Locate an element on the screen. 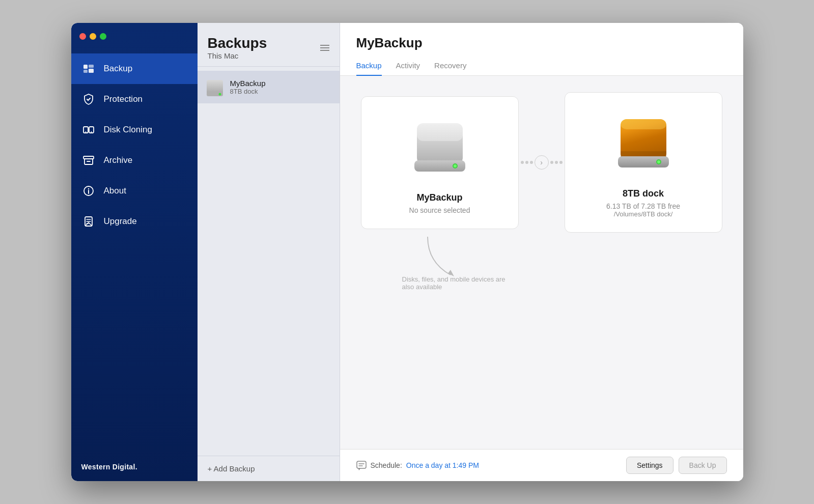  hint-content: Disks, files, and mobile devices are als… is located at coordinates (453, 264).